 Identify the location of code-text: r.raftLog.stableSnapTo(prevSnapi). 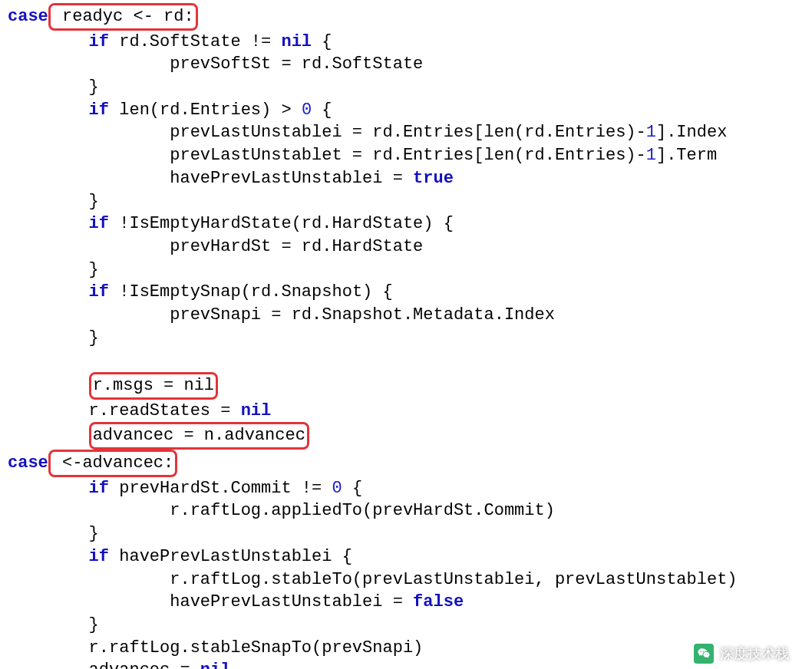
(215, 648).